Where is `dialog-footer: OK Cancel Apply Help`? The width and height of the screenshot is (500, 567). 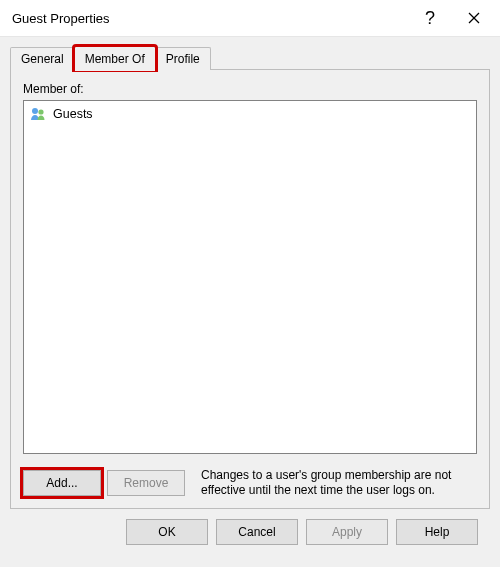 dialog-footer: OK Cancel Apply Help is located at coordinates (250, 533).